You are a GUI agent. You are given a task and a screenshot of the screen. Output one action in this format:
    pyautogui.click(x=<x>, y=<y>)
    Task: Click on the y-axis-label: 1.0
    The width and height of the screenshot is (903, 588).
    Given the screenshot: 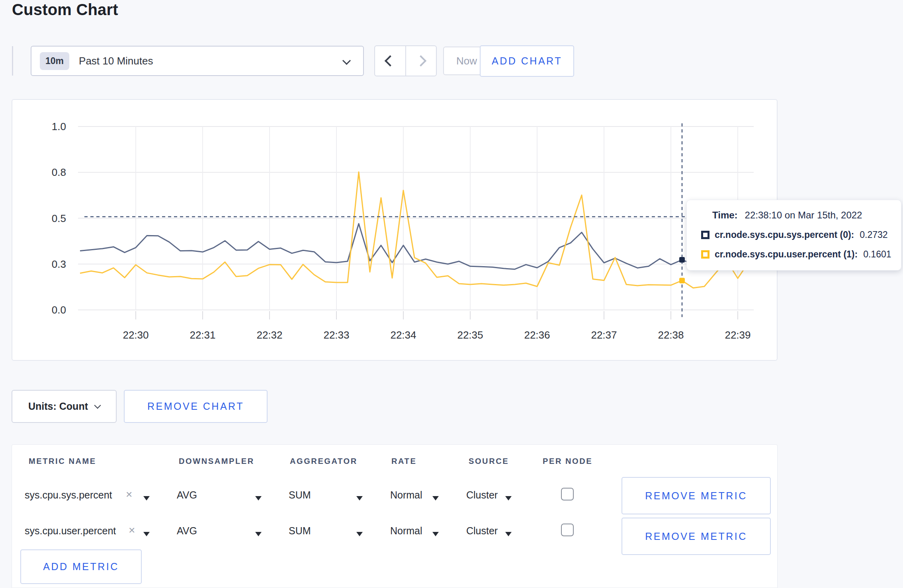 What is the action you would take?
    pyautogui.click(x=59, y=127)
    